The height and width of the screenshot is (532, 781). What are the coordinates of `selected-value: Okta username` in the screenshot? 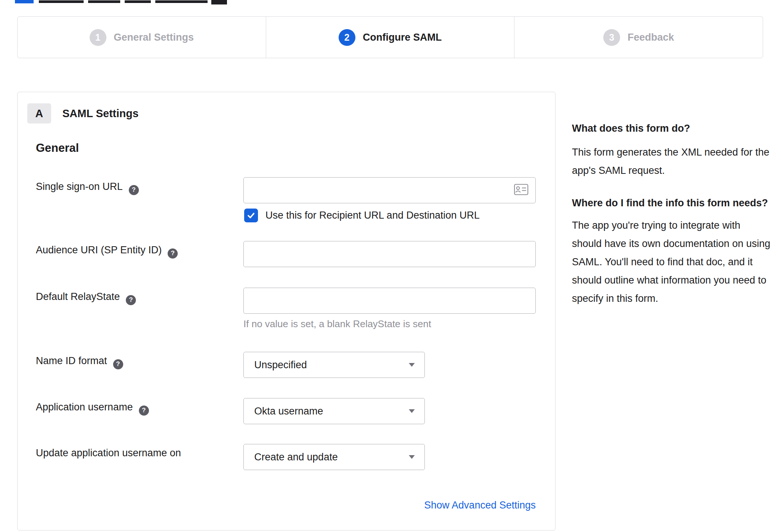 It's located at (289, 411).